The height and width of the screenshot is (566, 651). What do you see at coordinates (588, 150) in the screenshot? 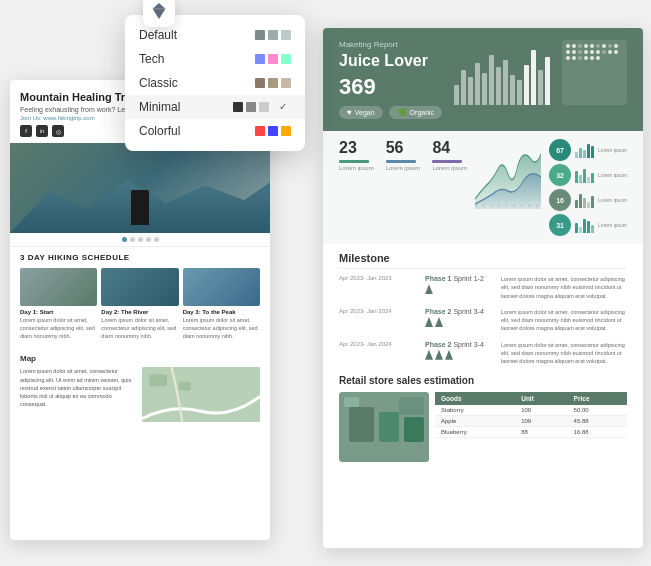
I see `circle-metric-67: 67 Lorem ipsum` at bounding box center [588, 150].